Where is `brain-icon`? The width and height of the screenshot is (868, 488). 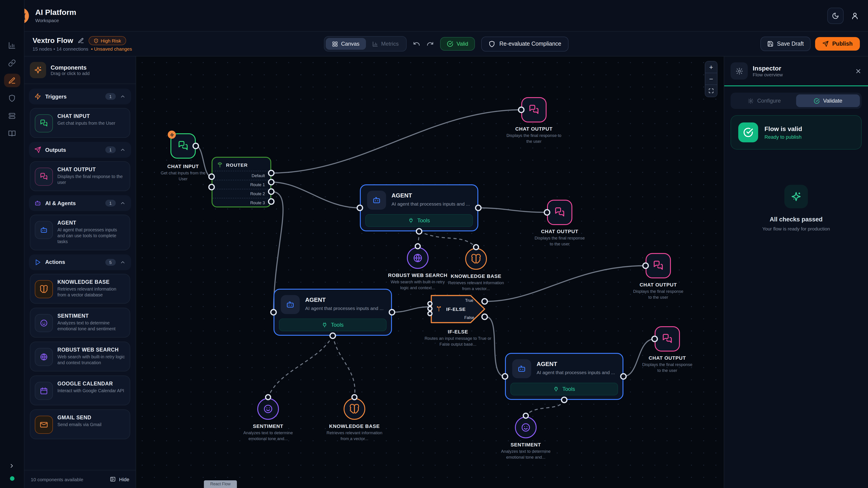
brain-icon is located at coordinates (354, 409).